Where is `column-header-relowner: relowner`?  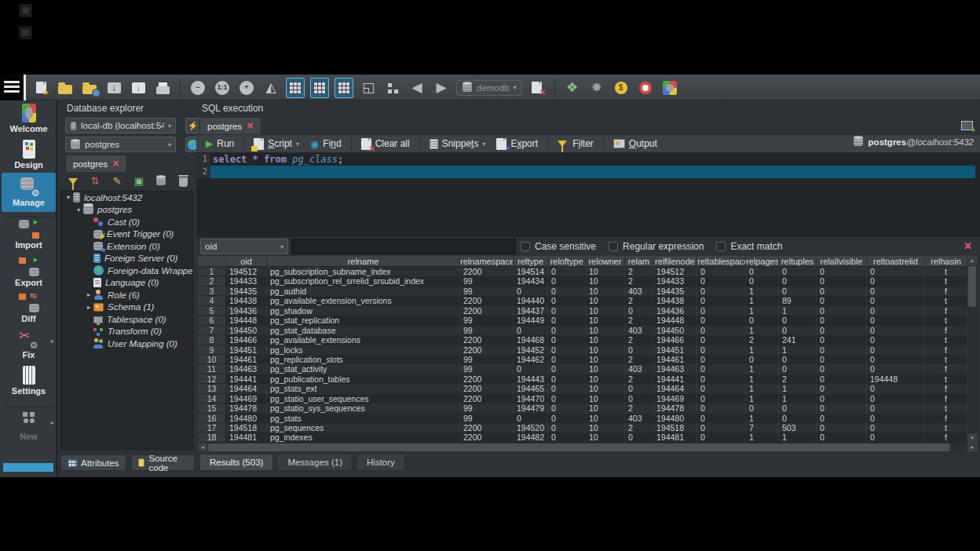
column-header-relowner: relowner is located at coordinates (605, 261).